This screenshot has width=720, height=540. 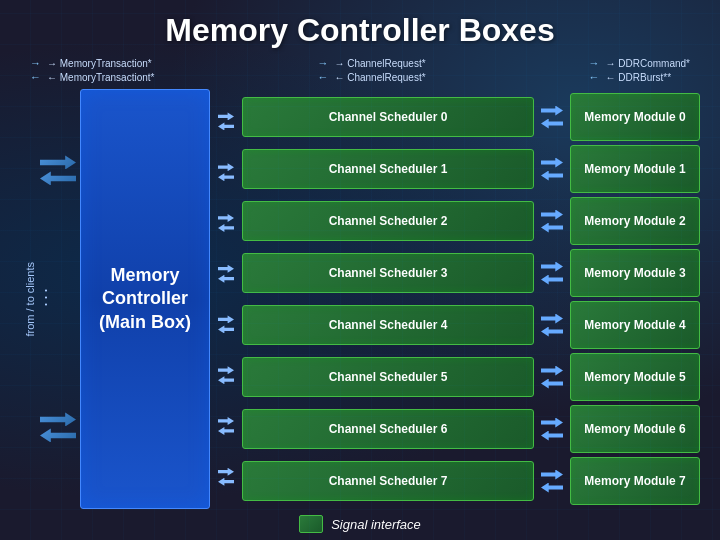 I want to click on module-box-6: Memory Module 6, so click(x=635, y=429).